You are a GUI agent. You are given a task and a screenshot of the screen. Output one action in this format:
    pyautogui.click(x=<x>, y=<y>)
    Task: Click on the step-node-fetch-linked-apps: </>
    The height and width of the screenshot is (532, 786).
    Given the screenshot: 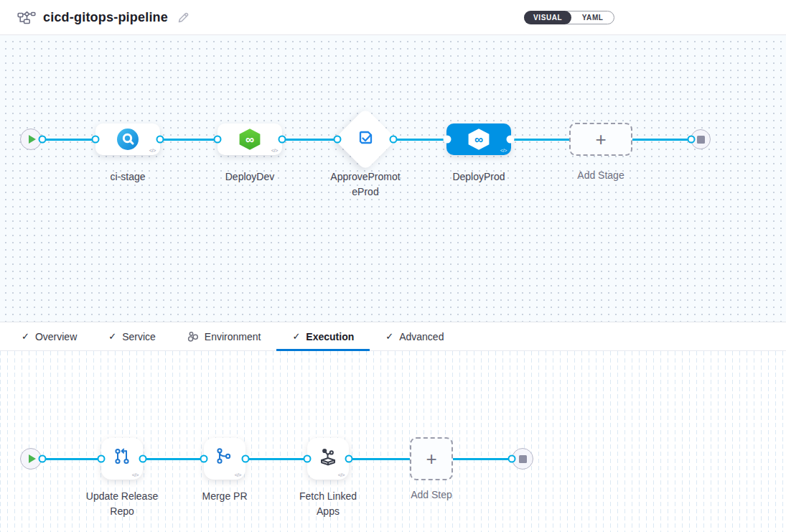 What is the action you would take?
    pyautogui.click(x=328, y=459)
    